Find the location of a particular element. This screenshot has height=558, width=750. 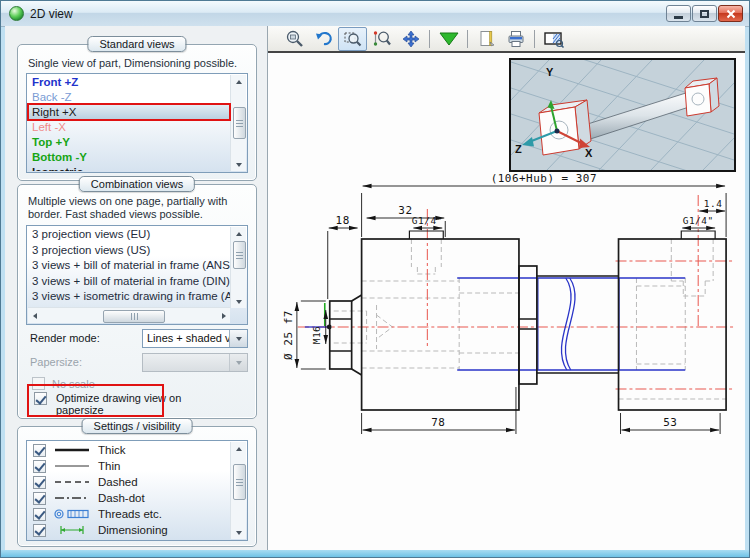

combination-views-list: 3 projection views (EU) 3 projection vie… is located at coordinates (137, 275).